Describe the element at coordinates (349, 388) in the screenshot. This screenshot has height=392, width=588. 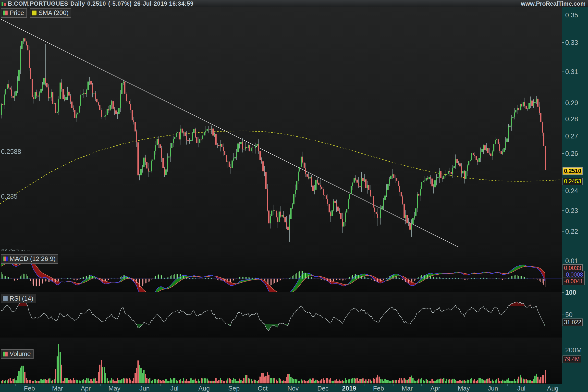
I see `month-label-2019-11: 2019` at that location.